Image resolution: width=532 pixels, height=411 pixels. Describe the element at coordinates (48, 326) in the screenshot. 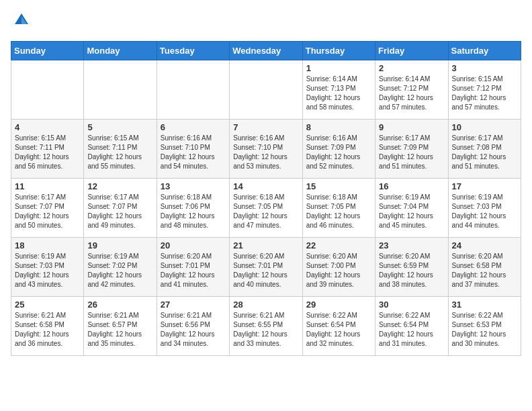

I see `day-cell: 25Sunrise: 6:21 AM Sunset: 6:58 PM Dayli…` at that location.